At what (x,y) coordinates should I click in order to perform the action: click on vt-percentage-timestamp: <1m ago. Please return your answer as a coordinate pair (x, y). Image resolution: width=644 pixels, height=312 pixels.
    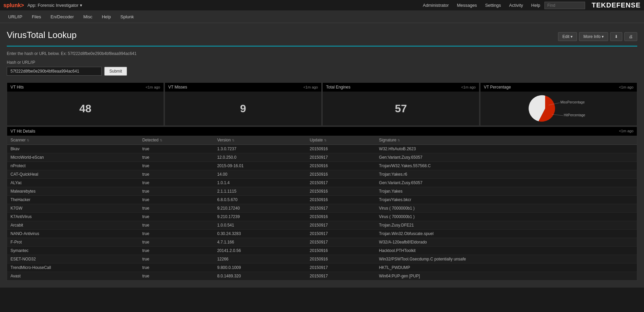
    Looking at the image, I should click on (626, 87).